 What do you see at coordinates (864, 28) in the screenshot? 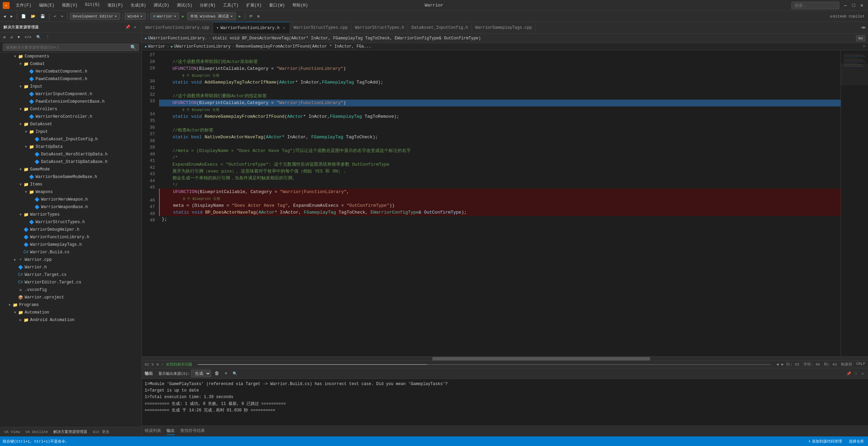
I see `overflow-arrow: ◄►` at bounding box center [864, 28].